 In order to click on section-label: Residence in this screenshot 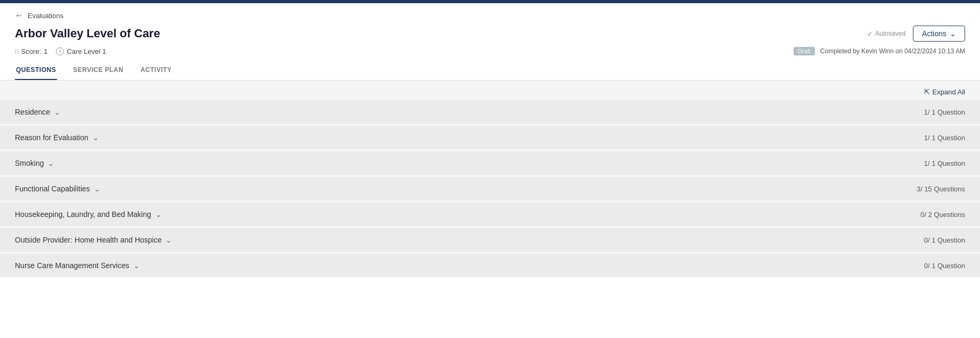, I will do `click(32, 112)`.